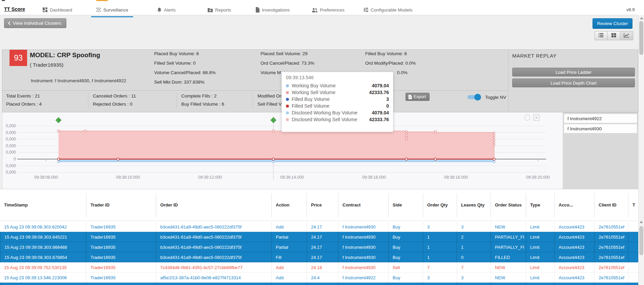 This screenshot has height=285, width=644. Describe the element at coordinates (474, 205) in the screenshot. I see `column-header-leaves-qty: Leaves Qty` at that location.